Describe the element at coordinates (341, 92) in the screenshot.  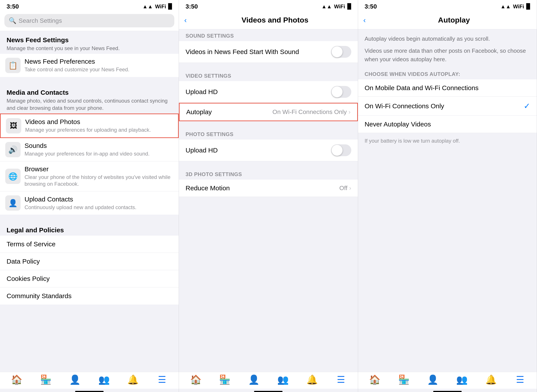
I see `upload-hd-video-toggle` at that location.